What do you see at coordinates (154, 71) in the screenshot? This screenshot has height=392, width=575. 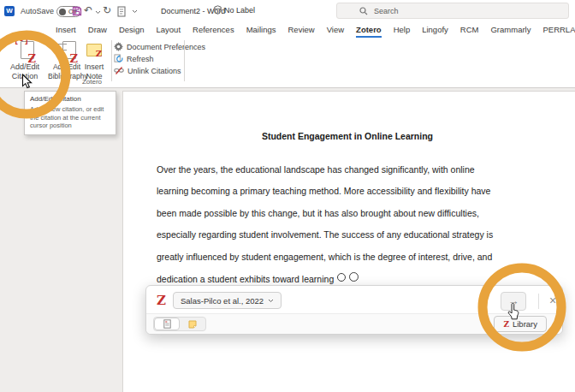 I see `unlink-citations-label: Unlink Citations` at bounding box center [154, 71].